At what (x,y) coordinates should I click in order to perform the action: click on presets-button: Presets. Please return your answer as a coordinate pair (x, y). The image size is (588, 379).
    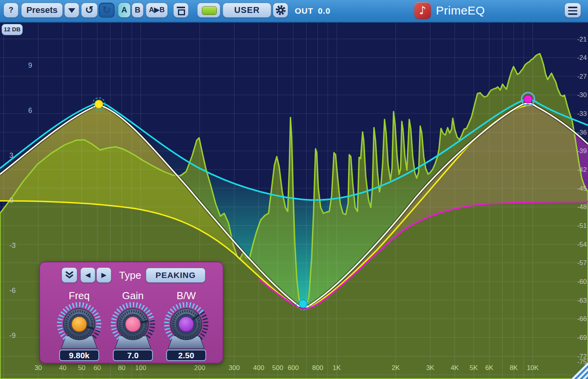
    Looking at the image, I should click on (42, 10).